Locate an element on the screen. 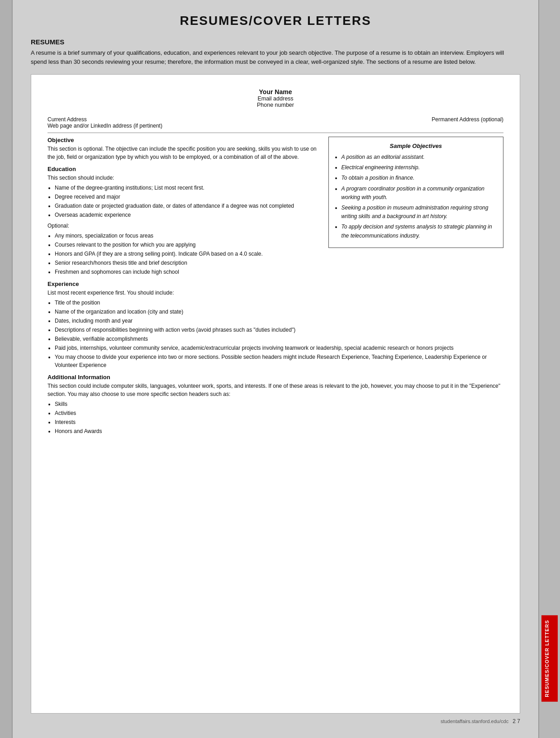  doc-right-col: Sample Objectives A position as an edito… is located at coordinates (416, 209).